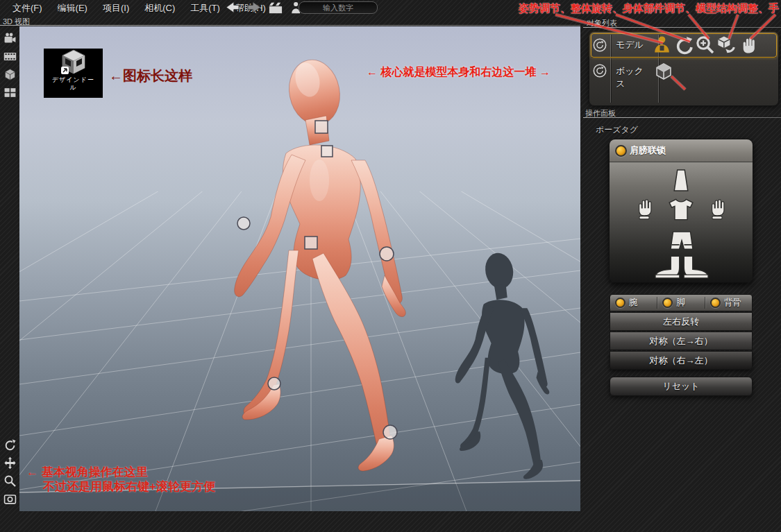  I want to click on pelvis-handle, so click(311, 243).